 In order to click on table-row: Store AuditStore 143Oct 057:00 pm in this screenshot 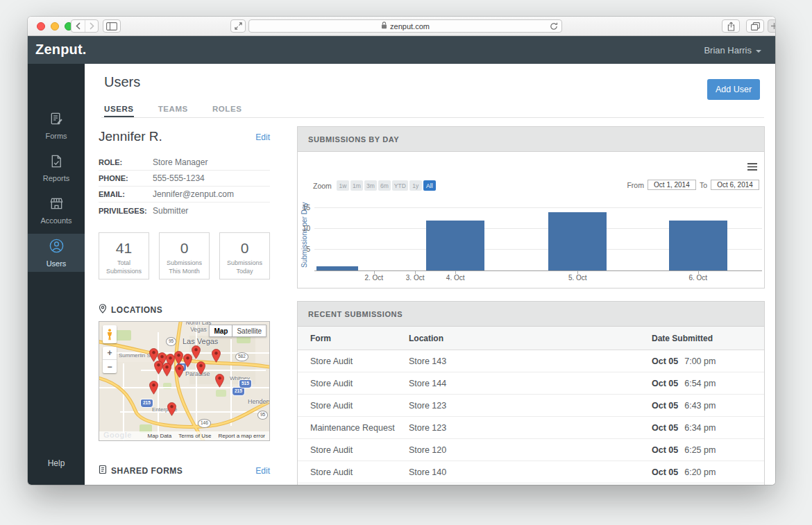, I will do `click(531, 361)`.